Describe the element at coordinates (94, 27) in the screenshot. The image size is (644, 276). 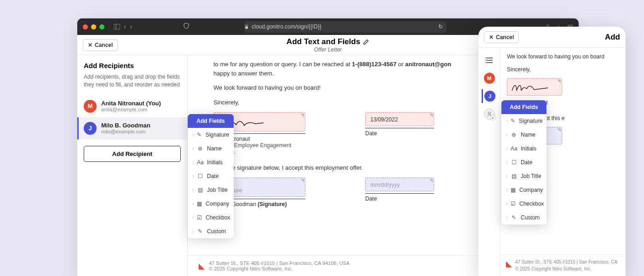
I see `minimize-window-icon` at that location.